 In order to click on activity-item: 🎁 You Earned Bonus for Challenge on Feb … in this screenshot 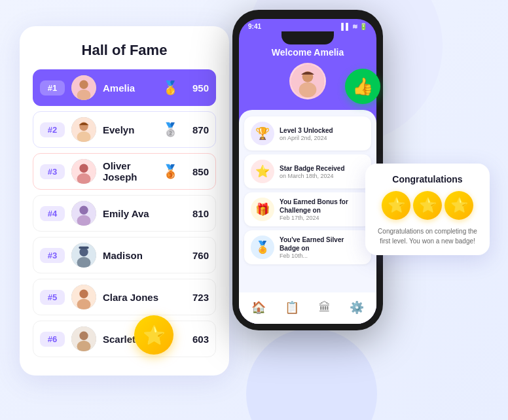, I will do `click(308, 209)`.